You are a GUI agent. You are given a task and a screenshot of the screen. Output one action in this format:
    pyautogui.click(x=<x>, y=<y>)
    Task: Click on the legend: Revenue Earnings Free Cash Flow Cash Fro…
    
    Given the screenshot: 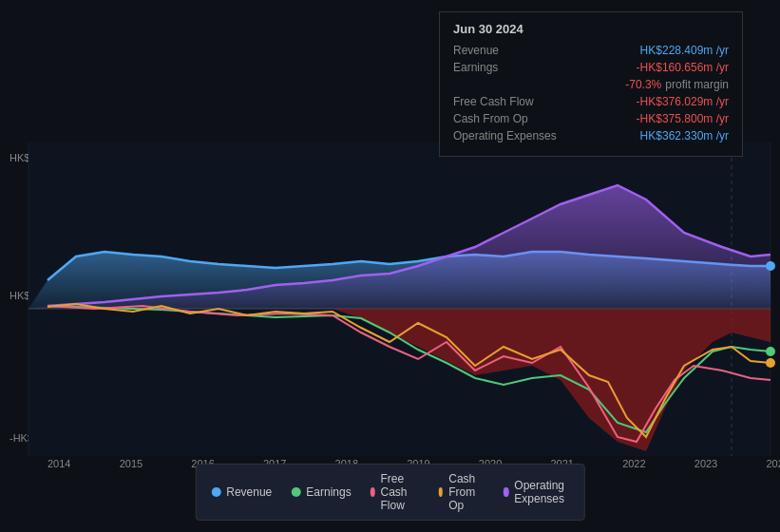 What is the action you would take?
    pyautogui.click(x=390, y=492)
    